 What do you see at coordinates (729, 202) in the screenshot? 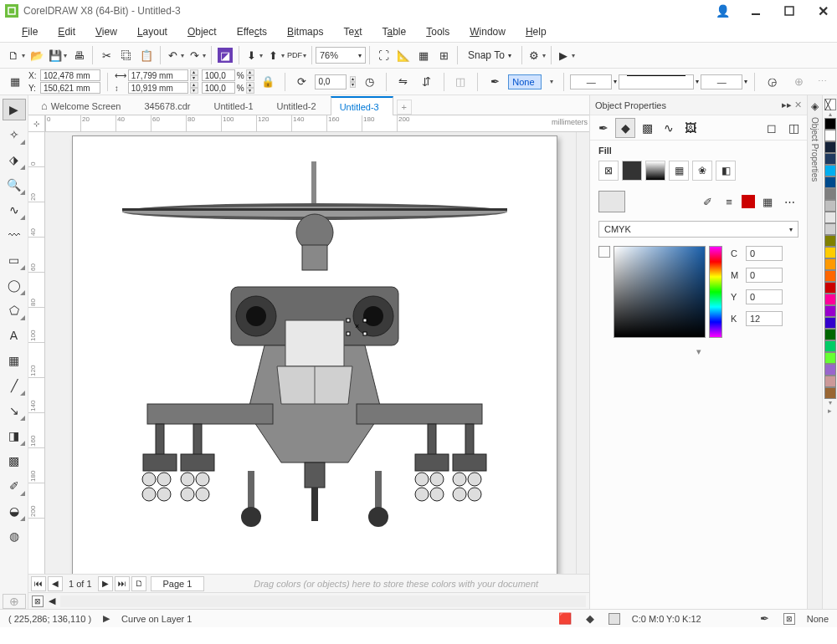
I see `color-sliders-icon: ≡` at bounding box center [729, 202].